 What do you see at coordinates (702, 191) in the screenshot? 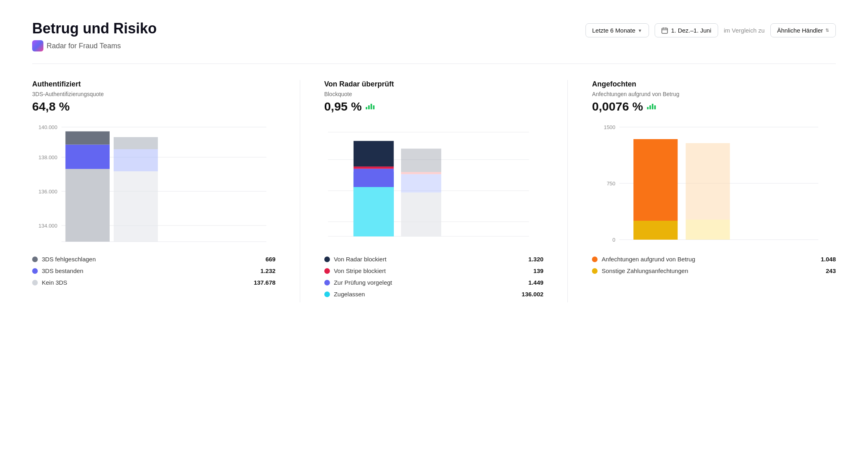
I see `disputed-section: Angefochten Anfechtungen aufgrund von Be…` at bounding box center [702, 191].